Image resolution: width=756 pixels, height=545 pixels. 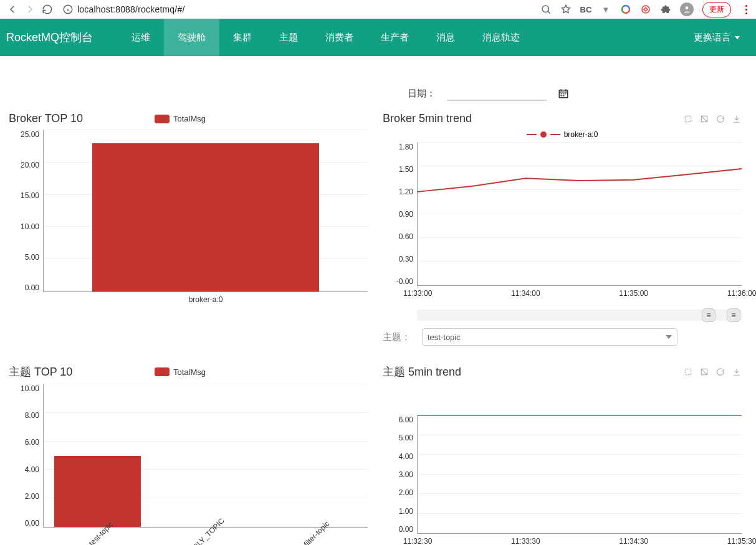 I want to click on y-tick: 10.00, so click(x=24, y=227).